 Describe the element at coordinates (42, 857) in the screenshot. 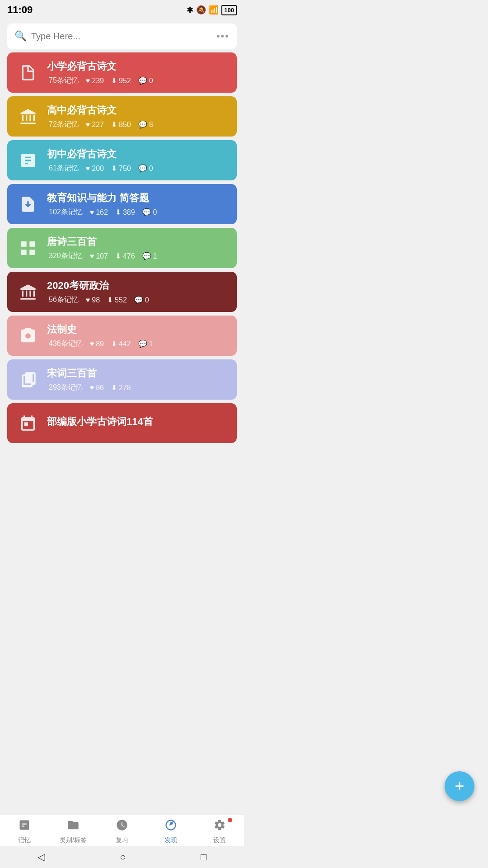

I see `back-button: ◁` at that location.